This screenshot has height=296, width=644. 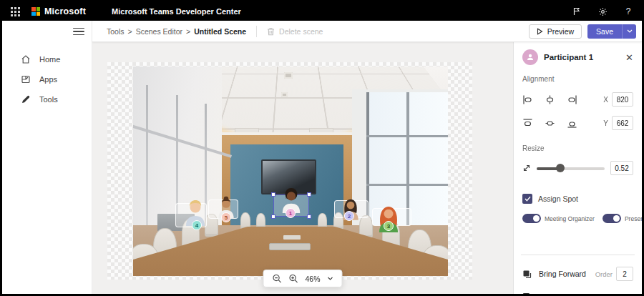 What do you see at coordinates (623, 99) in the screenshot?
I see `x-input` at bounding box center [623, 99].